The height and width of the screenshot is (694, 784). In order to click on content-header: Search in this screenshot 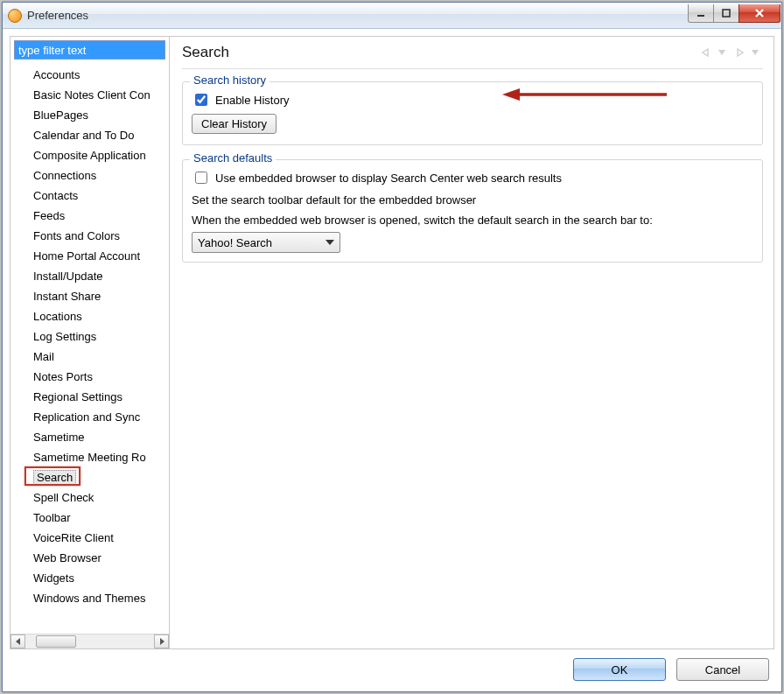, I will do `click(472, 56)`.